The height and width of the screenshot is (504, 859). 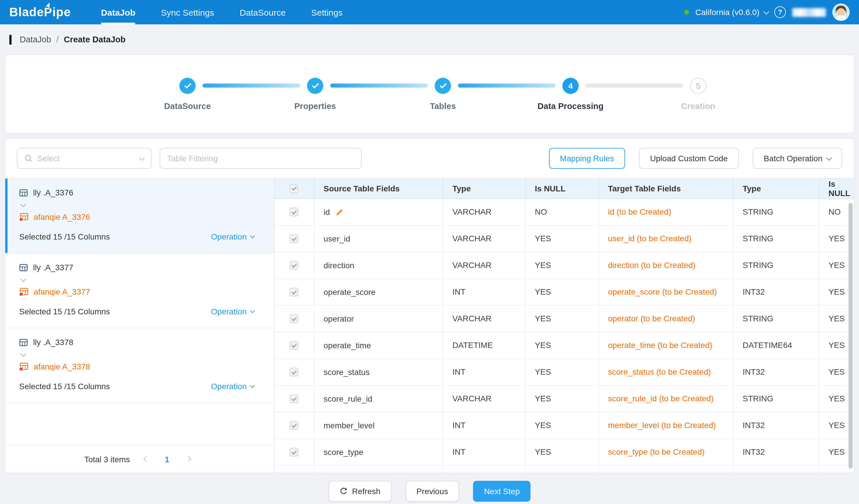 What do you see at coordinates (35, 40) in the screenshot?
I see `breadcrumb-parent: DataJob` at bounding box center [35, 40].